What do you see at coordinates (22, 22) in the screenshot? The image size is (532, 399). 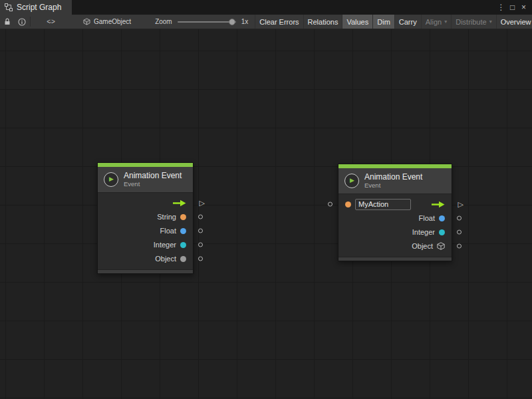 I see `info-icon` at bounding box center [22, 22].